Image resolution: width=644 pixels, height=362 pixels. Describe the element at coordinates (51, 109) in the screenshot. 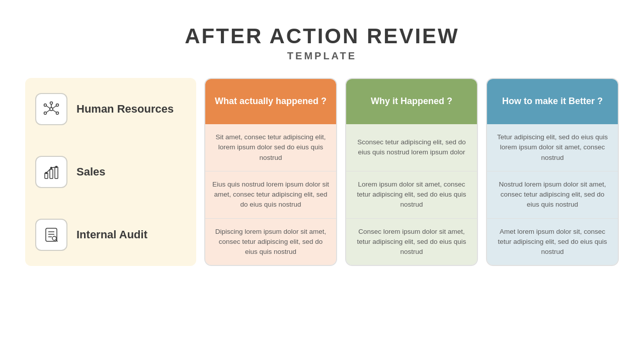

I see `icon-box-hr` at that location.